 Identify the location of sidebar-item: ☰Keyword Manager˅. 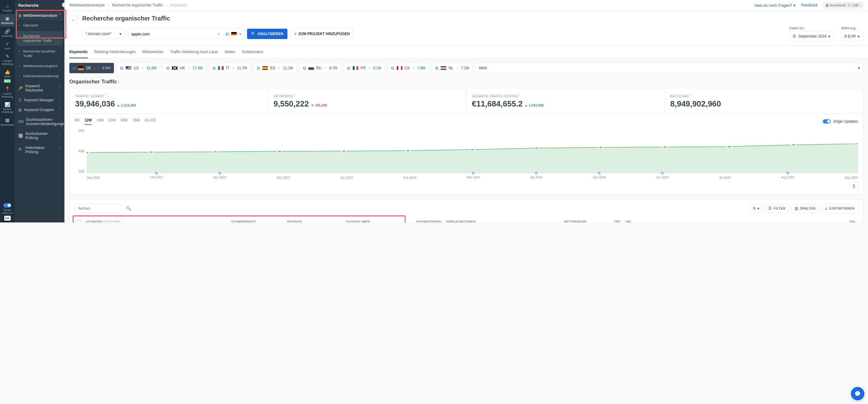
(40, 100).